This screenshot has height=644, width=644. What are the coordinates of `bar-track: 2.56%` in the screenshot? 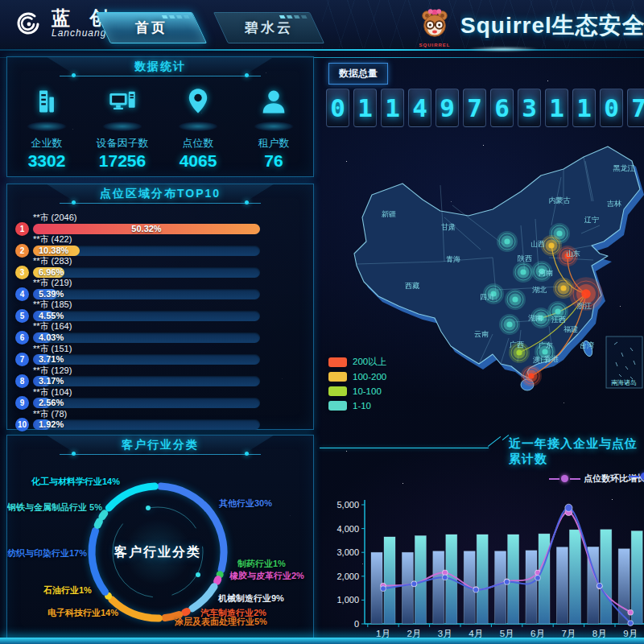 It's located at (147, 402).